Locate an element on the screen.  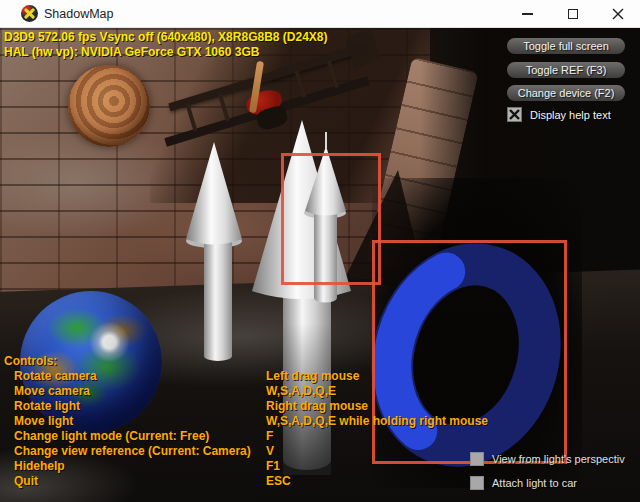
help-key: W,S,A,D,Q,E while holding right mouse is located at coordinates (377, 422).